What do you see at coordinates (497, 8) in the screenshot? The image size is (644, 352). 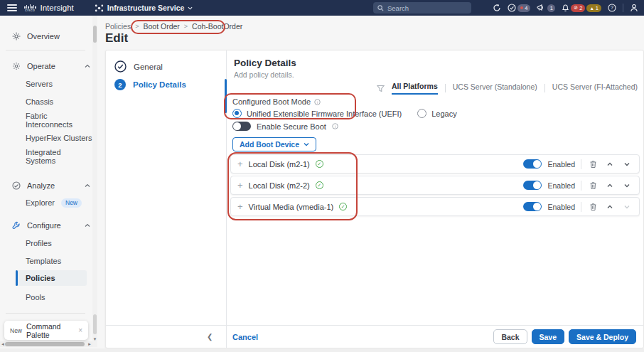 I see `refresh-icon` at bounding box center [497, 8].